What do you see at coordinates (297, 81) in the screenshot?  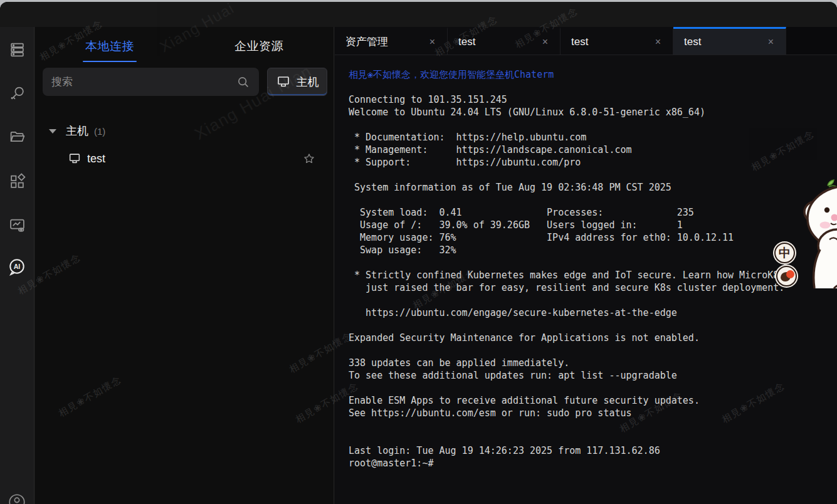 I see `host-filter-button: 主机` at bounding box center [297, 81].